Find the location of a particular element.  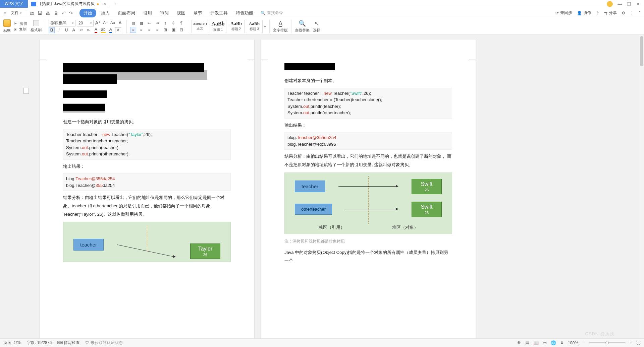

close-window-icon: ✕ is located at coordinates (638, 4).